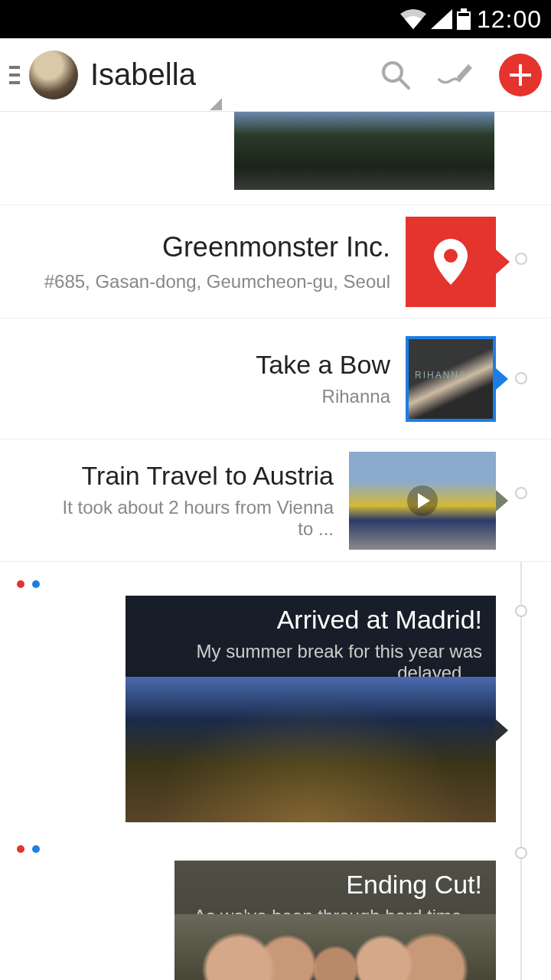  What do you see at coordinates (190, 518) in the screenshot?
I see `video-subtitle: It took about 2 hours from Vienna to ...` at bounding box center [190, 518].